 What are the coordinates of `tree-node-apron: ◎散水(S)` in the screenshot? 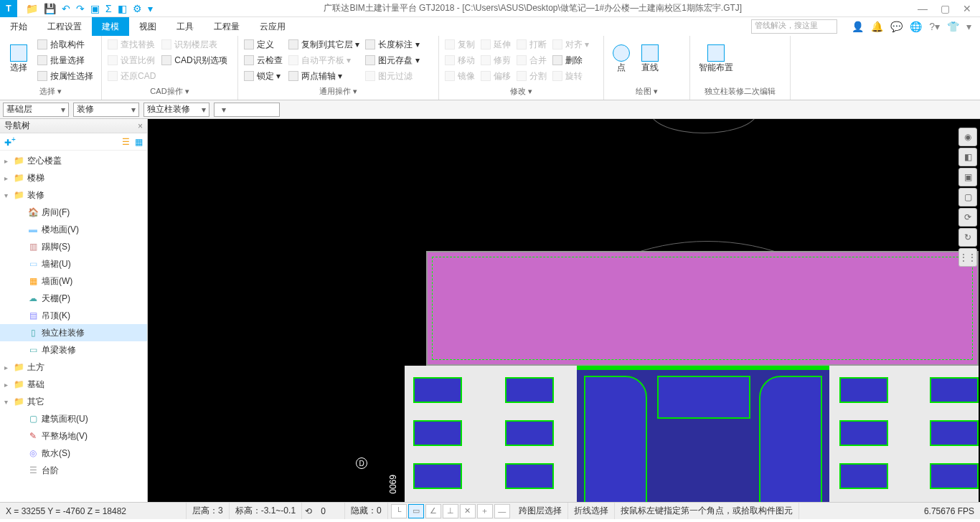 It's located at (73, 453).